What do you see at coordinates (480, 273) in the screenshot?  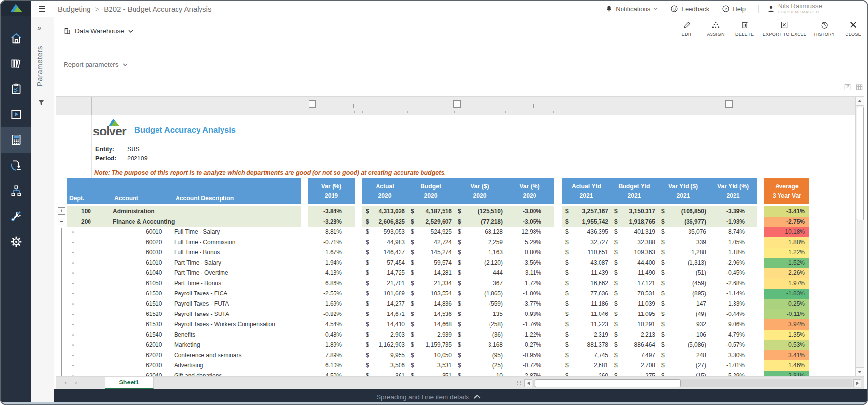 I see `cell-vd20: $444` at bounding box center [480, 273].